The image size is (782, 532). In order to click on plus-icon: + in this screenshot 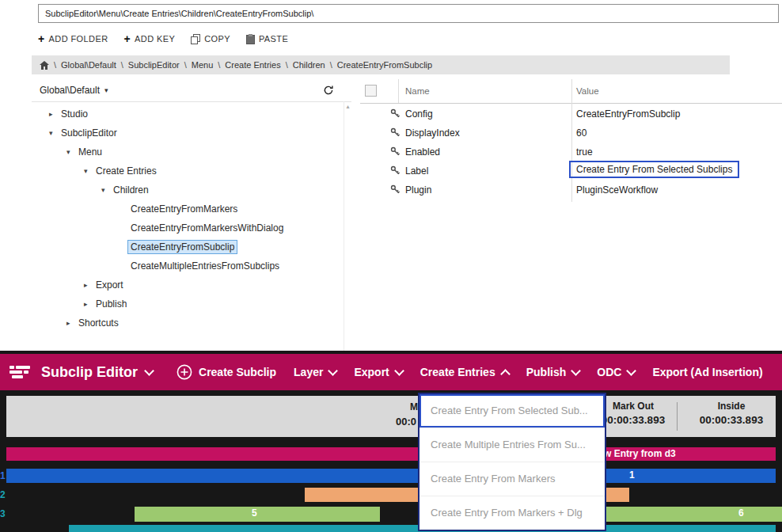, I will do `click(41, 39)`.